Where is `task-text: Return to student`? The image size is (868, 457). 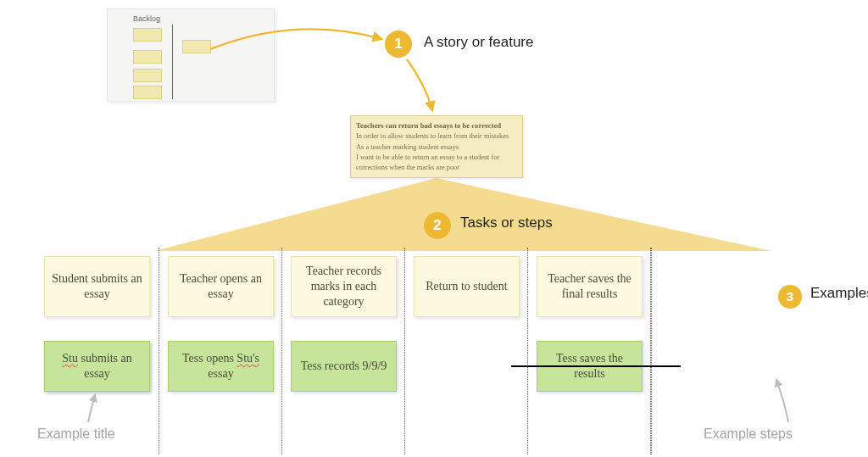
task-text: Return to student is located at coordinates (466, 287).